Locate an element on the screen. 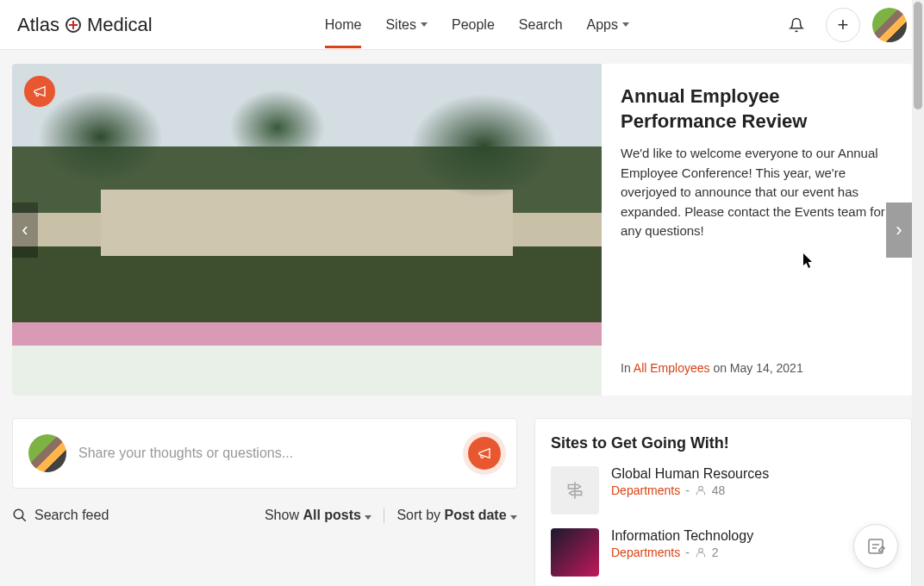 The image size is (924, 586). medical-cross-icon is located at coordinates (73, 25).